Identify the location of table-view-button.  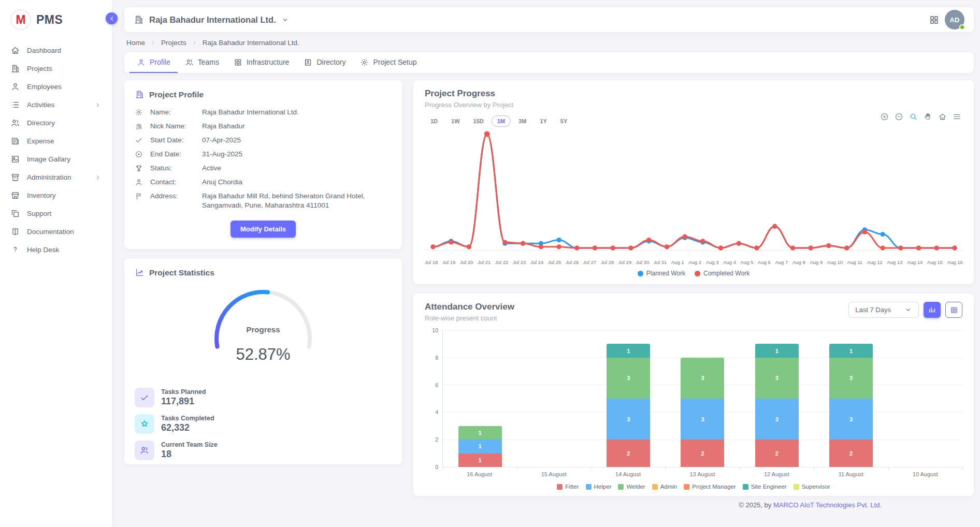
(954, 310).